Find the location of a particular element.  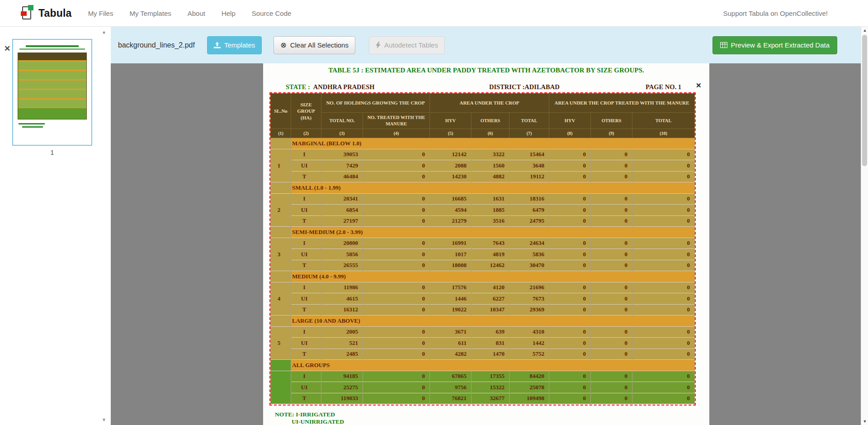

templates-button-label: Templates is located at coordinates (240, 45).